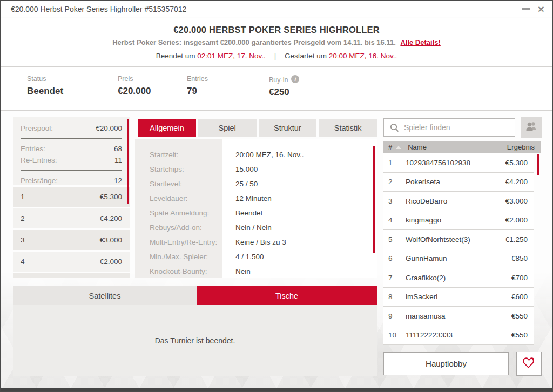 The width and height of the screenshot is (553, 392). What do you see at coordinates (394, 316) in the screenshot?
I see `player-rank: 9` at bounding box center [394, 316].